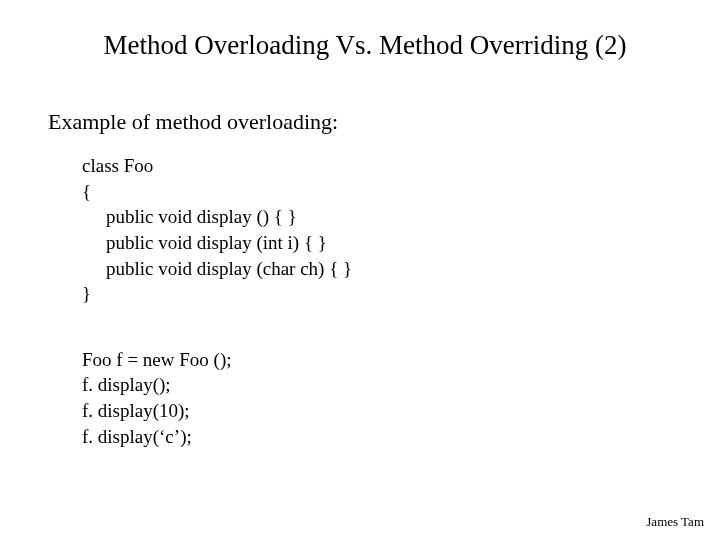 Image resolution: width=720 pixels, height=540 pixels. I want to click on code-line: Foo f = new Foo ();, so click(377, 360).